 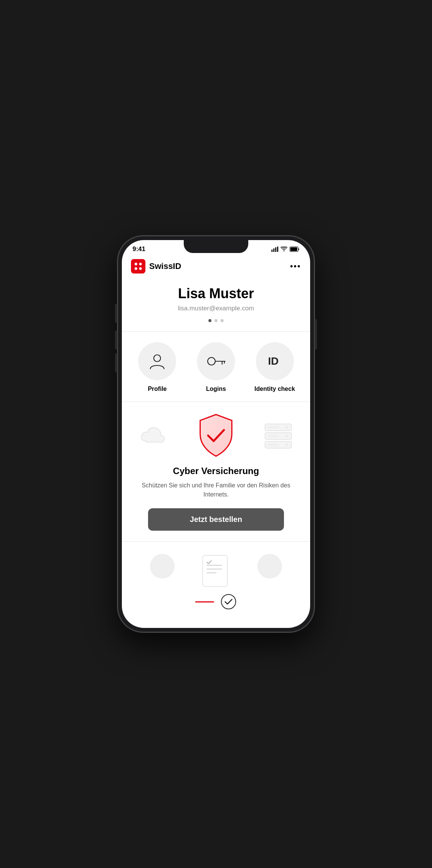 I want to click on cloud-left-icon, so click(x=156, y=435).